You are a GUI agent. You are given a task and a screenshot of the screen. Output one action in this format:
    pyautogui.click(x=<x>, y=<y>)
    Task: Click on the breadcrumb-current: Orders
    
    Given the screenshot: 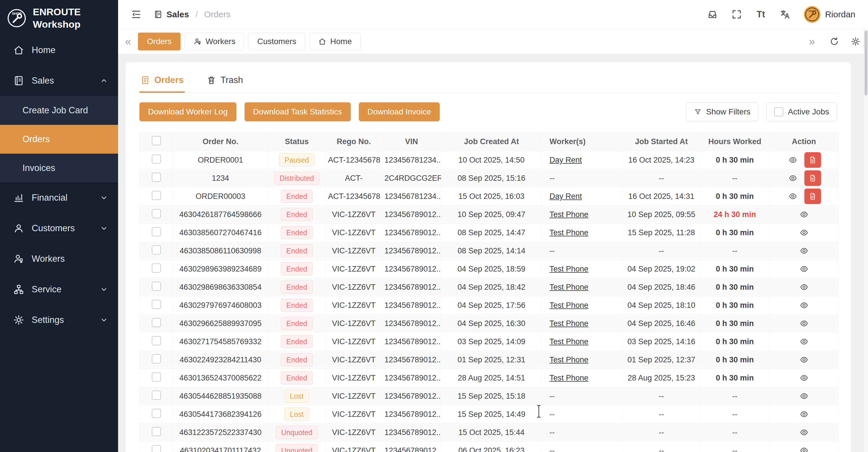 What is the action you would take?
    pyautogui.click(x=218, y=14)
    